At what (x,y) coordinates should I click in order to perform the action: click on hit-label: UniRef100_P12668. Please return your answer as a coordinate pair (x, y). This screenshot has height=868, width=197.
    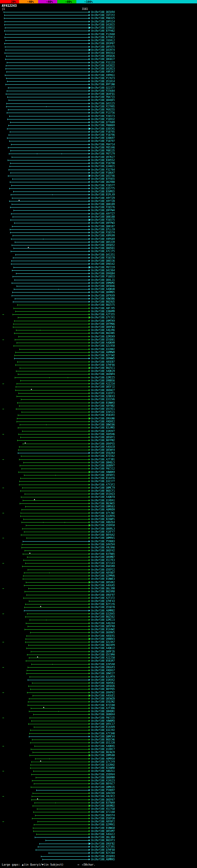
    Looking at the image, I should click on (103, 34).